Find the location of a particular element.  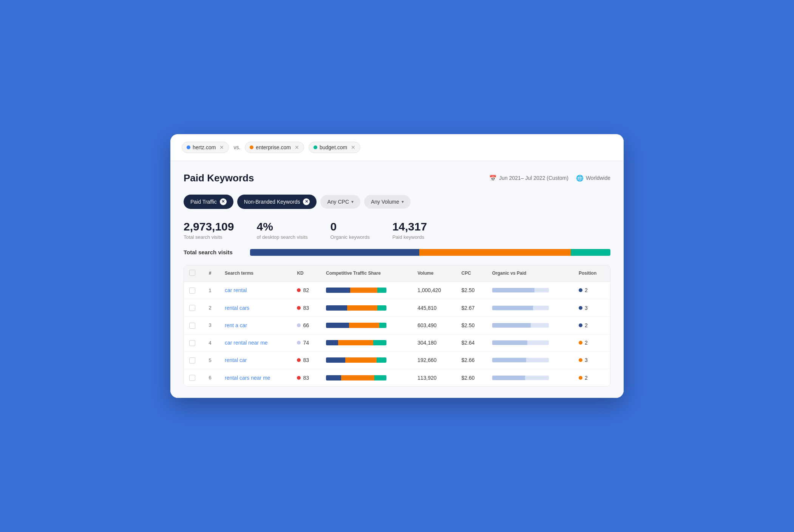

kd-value: 74 is located at coordinates (306, 343).